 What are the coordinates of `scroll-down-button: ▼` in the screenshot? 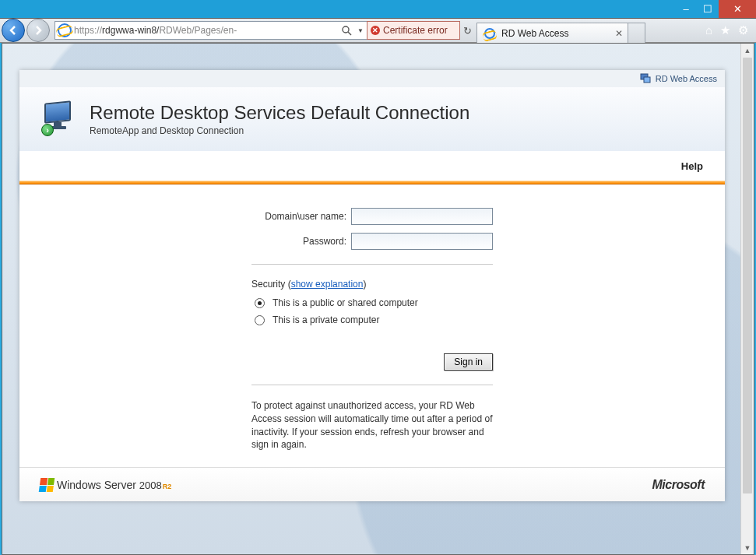 It's located at (747, 548).